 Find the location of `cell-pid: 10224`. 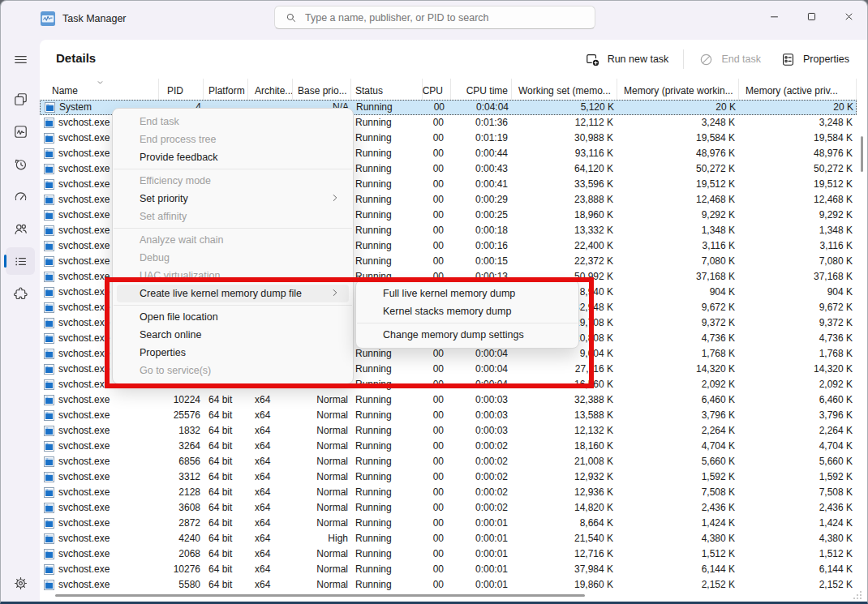

cell-pid: 10224 is located at coordinates (182, 401).